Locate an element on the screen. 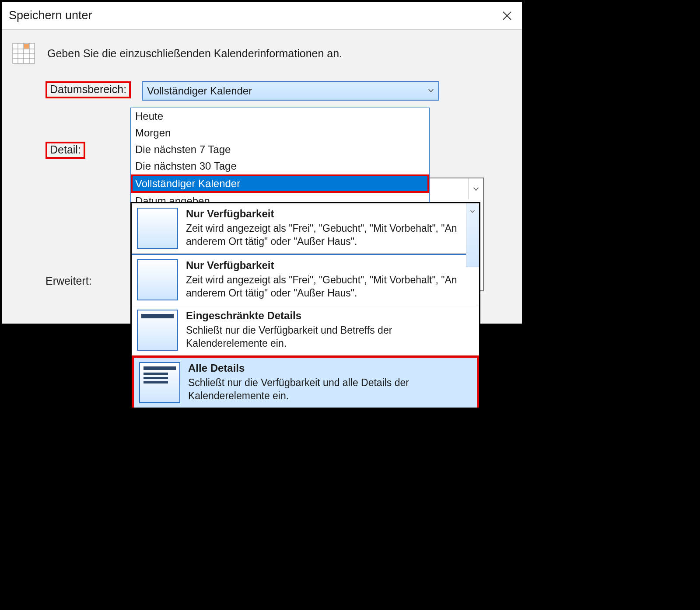 The image size is (700, 610). detail-option-all-details: Alle Details Schließt nur die Verfügbark… is located at coordinates (305, 381).